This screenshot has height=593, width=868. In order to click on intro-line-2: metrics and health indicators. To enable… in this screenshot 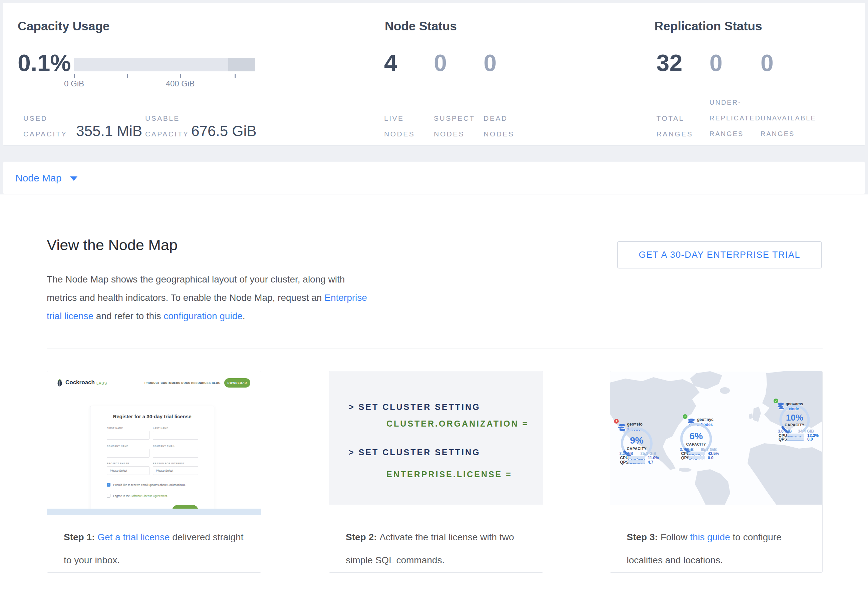, I will do `click(207, 298)`.